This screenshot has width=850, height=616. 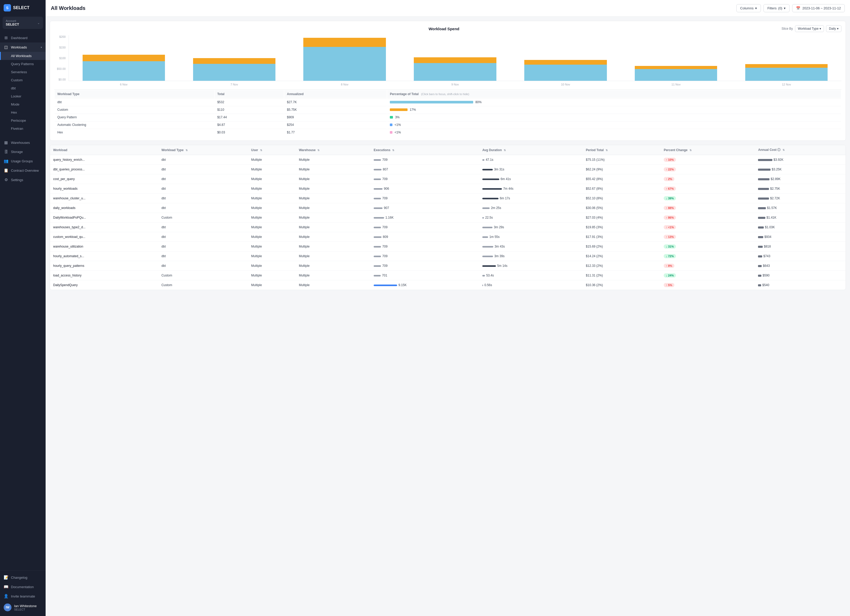 What do you see at coordinates (23, 23) in the screenshot?
I see `account-selector: Account SELECT ⌄` at bounding box center [23, 23].